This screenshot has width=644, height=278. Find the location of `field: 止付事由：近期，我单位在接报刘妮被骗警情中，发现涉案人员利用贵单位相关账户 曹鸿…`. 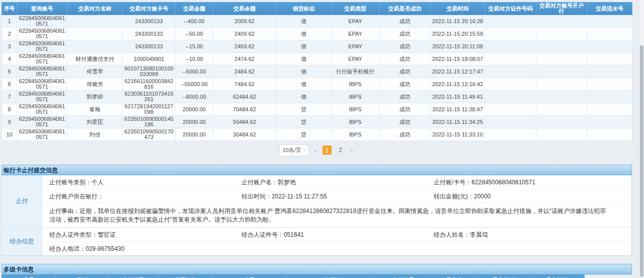

field: 止付事由：近期，我单位在接报刘妮被骗警情中，发现涉案人员利用贵单位相关账户 曹鸿… is located at coordinates (338, 216).